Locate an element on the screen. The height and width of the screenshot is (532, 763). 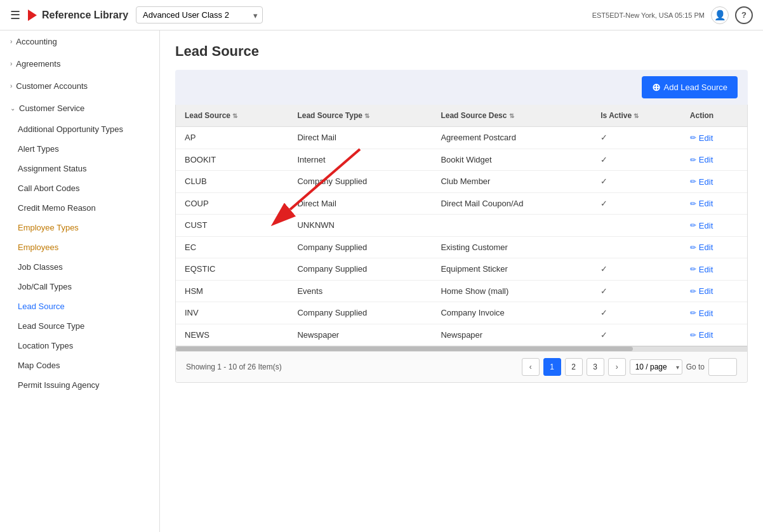
sort-icon-lead-source: ⇅ is located at coordinates (235, 116).